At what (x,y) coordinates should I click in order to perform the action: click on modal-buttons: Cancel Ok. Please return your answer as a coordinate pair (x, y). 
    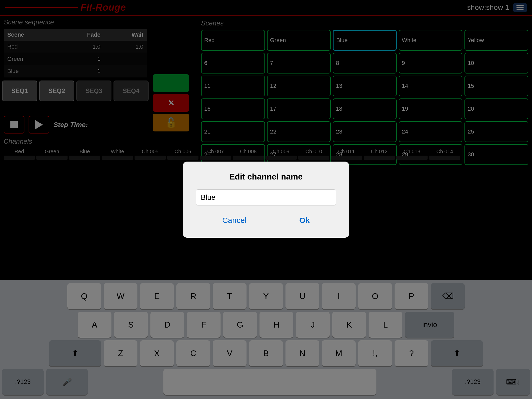
    Looking at the image, I should click on (266, 220).